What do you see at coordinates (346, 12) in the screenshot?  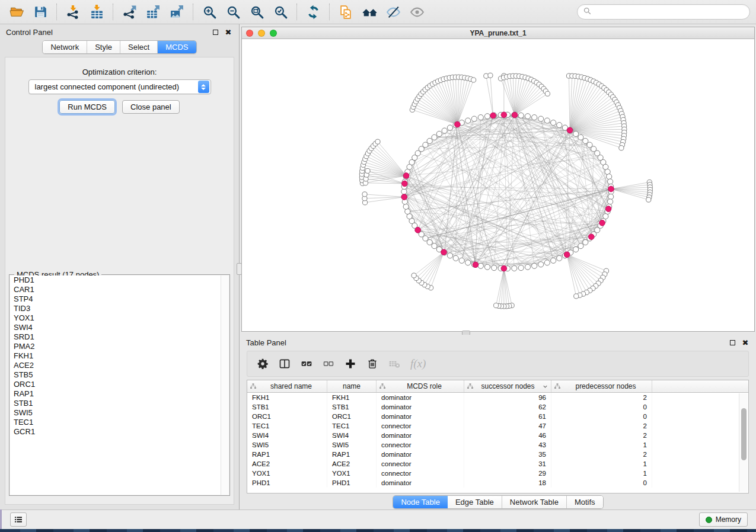 I see `duplicate-network-icon` at bounding box center [346, 12].